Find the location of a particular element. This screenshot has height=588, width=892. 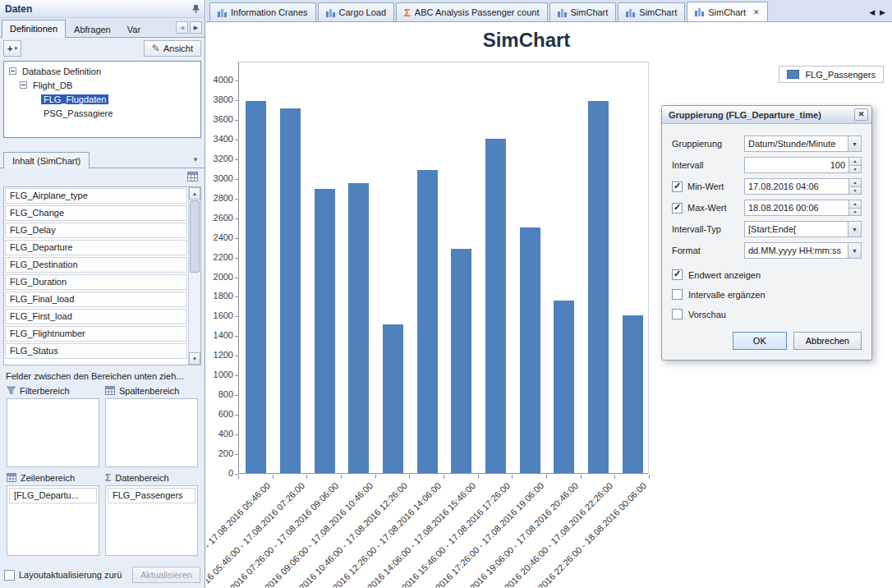

scroll-up-icon: ▲ is located at coordinates (195, 194).